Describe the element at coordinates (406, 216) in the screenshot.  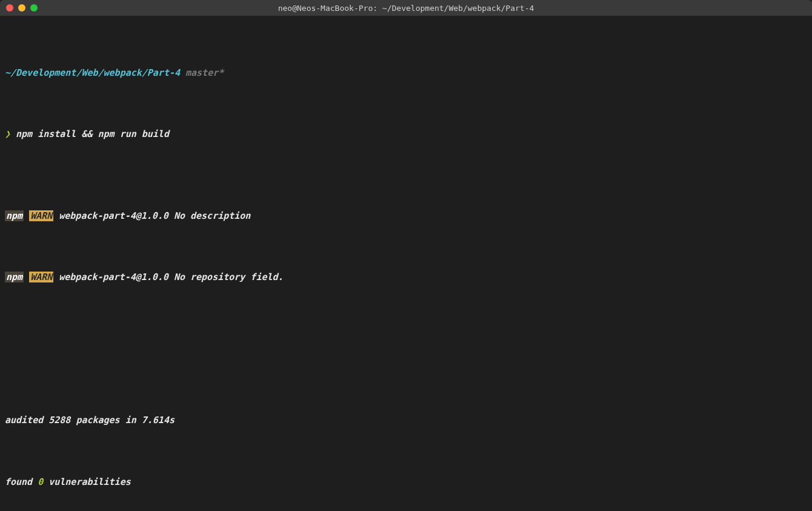
I see `npm-warn-line: npm WARN webpack-part-4@1.0.0 No descrip…` at that location.